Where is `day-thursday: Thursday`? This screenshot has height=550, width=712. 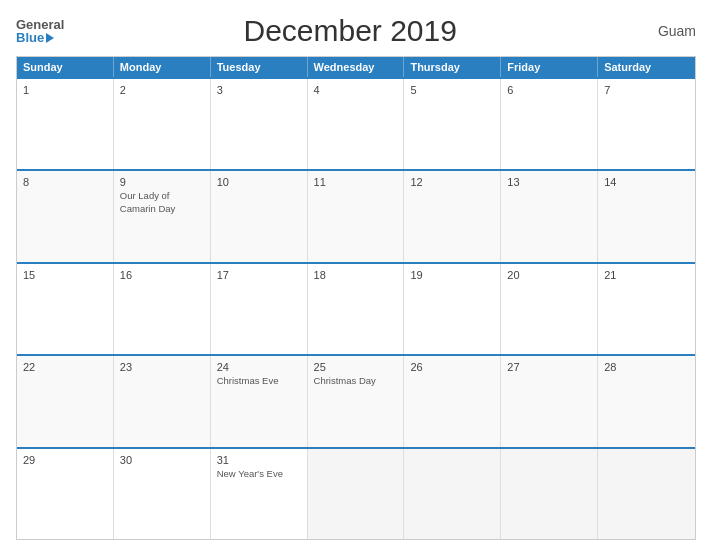 day-thursday: Thursday is located at coordinates (452, 67).